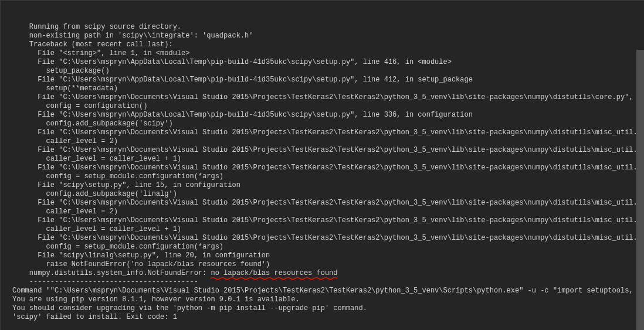  Describe the element at coordinates (323, 107) in the screenshot. I see `terminal-line: config = configuration()` at that location.